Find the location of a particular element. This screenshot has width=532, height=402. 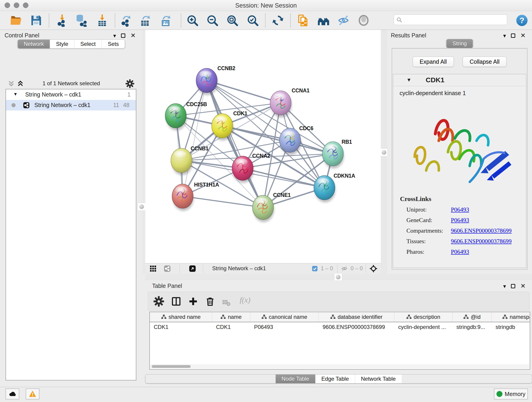

tab-style: Style is located at coordinates (62, 44).